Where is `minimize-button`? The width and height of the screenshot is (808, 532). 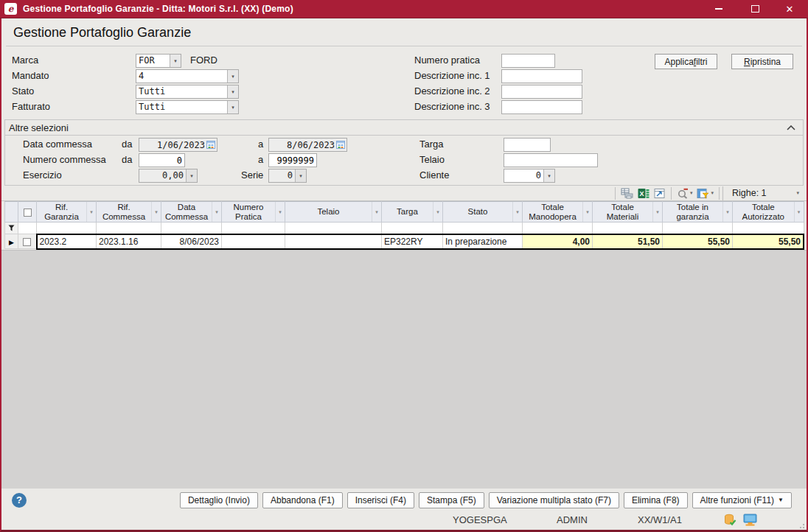 minimize-button is located at coordinates (719, 9).